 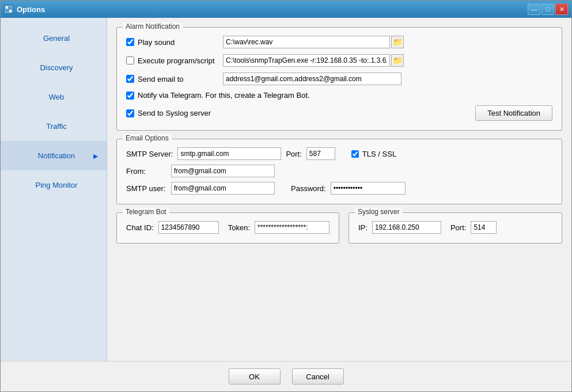 What do you see at coordinates (548, 9) in the screenshot?
I see `window-controls: — □ ✕` at bounding box center [548, 9].